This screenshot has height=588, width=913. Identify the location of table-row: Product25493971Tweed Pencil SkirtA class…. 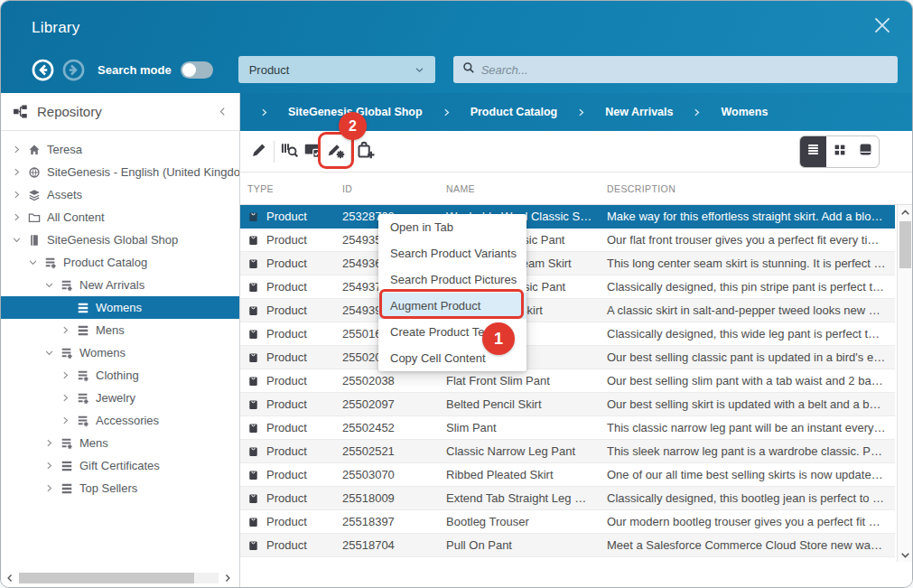
(567, 311).